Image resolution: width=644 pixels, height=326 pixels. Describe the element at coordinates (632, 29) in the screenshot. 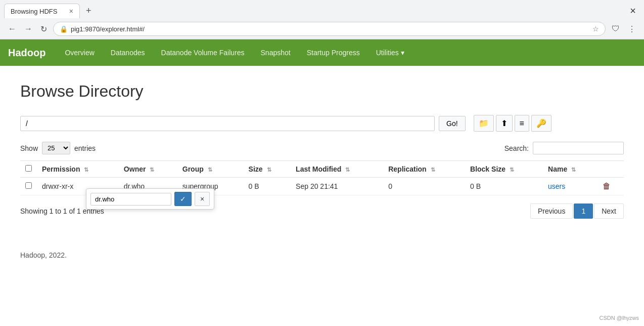

I see `menu-icon: ⋮` at that location.